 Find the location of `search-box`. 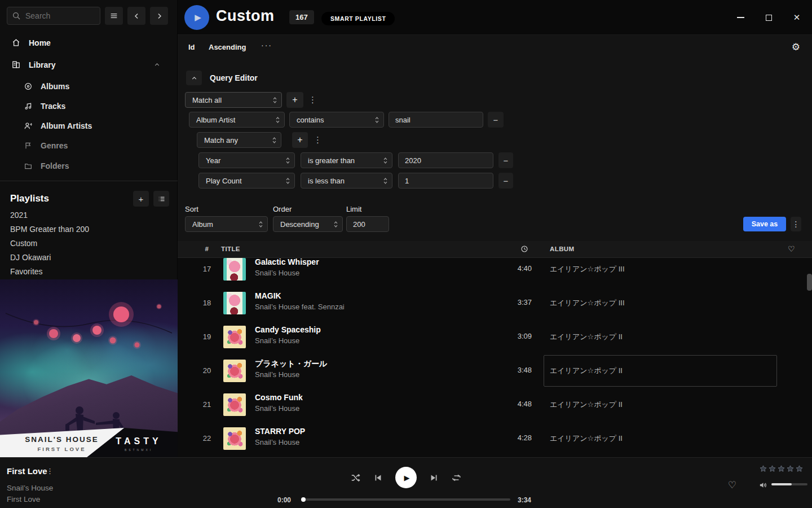

search-box is located at coordinates (54, 16).